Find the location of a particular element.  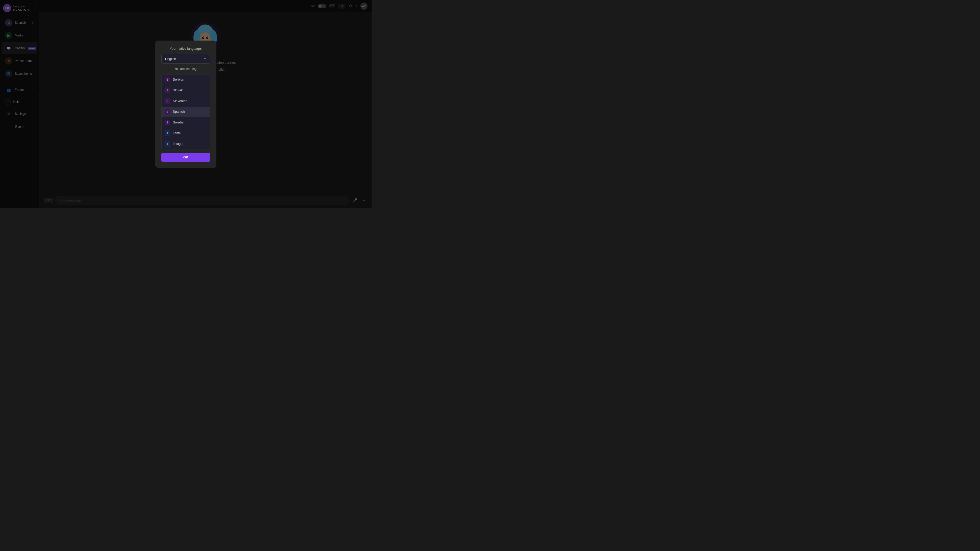

language-list: S Serbian S Slovak S Slovenian S Spanish… is located at coordinates (186, 112).